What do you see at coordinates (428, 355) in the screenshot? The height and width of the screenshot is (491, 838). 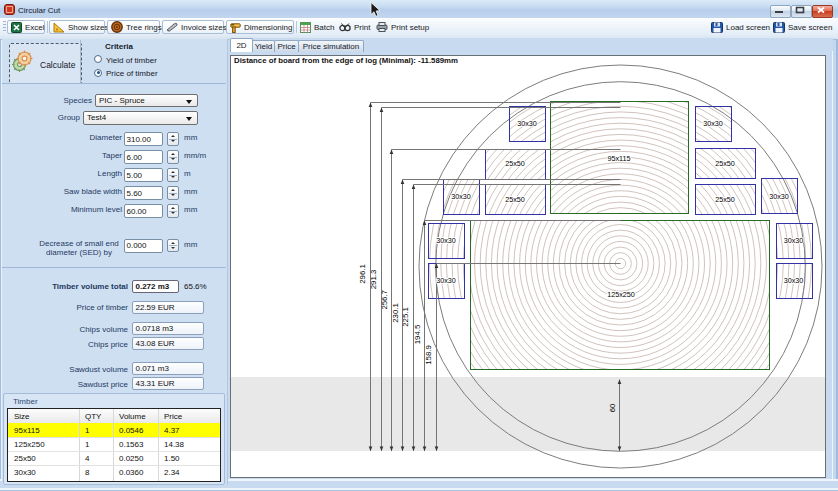 I see `svg-text: 158.9` at bounding box center [428, 355].